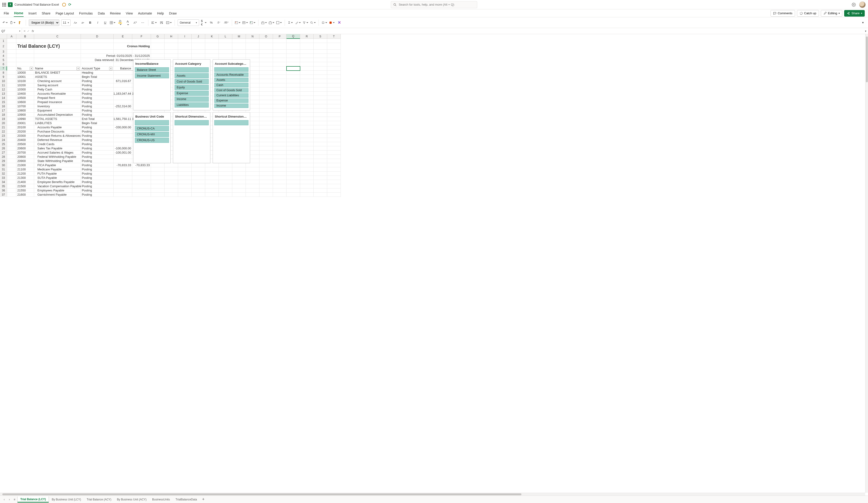  Describe the element at coordinates (12, 81) in the screenshot. I see `cell-A10` at that location.